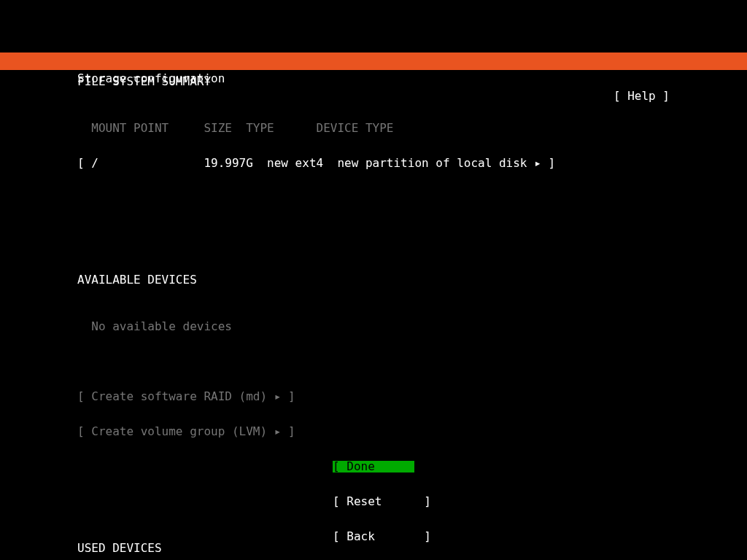 The height and width of the screenshot is (560, 747). I want to click on fs-summary-row: [ / 19.997G new ext4 new partition of lo…, so click(374, 163).